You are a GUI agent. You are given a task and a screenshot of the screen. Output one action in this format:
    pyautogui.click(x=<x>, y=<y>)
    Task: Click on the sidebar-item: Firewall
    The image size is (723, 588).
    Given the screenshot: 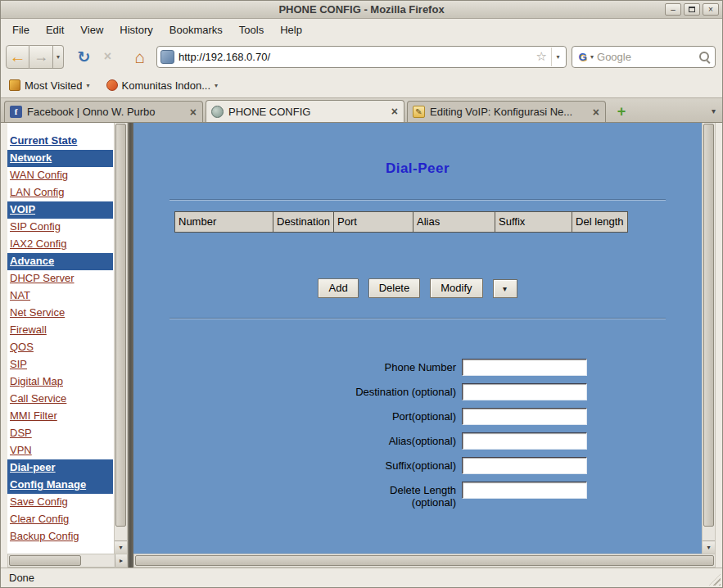 What is the action you would take?
    pyautogui.click(x=61, y=331)
    